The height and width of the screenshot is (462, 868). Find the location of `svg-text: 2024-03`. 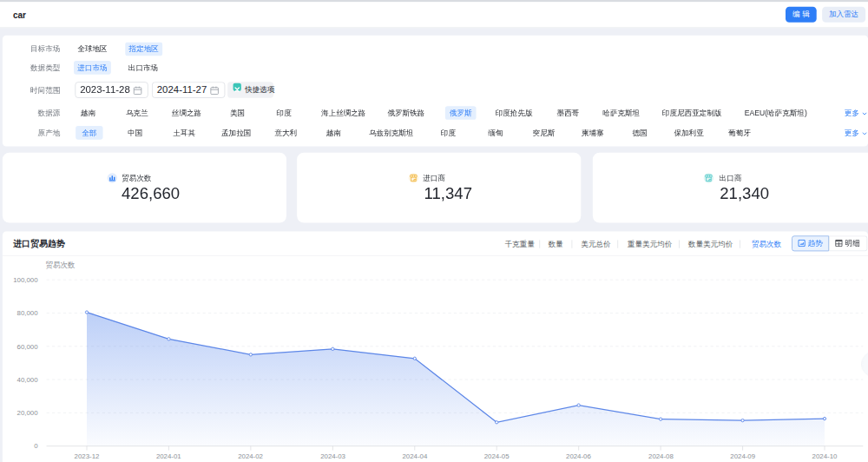

svg-text: 2024-03 is located at coordinates (333, 457).